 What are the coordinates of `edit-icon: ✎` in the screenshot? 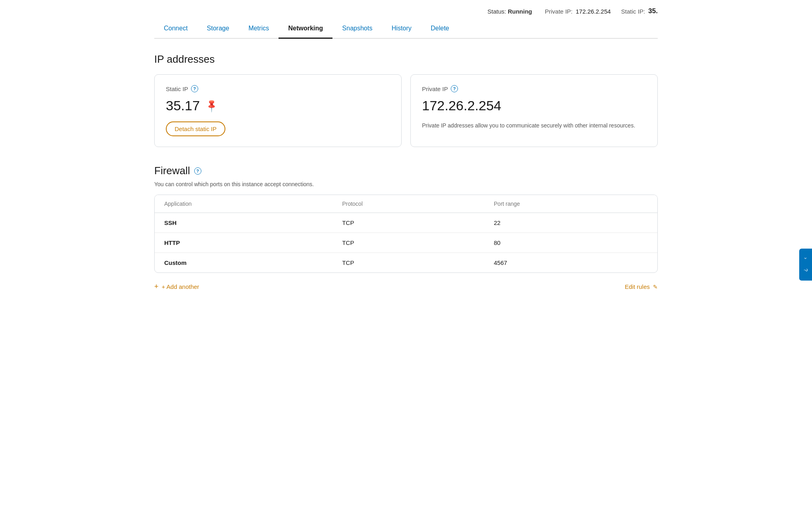 It's located at (655, 287).